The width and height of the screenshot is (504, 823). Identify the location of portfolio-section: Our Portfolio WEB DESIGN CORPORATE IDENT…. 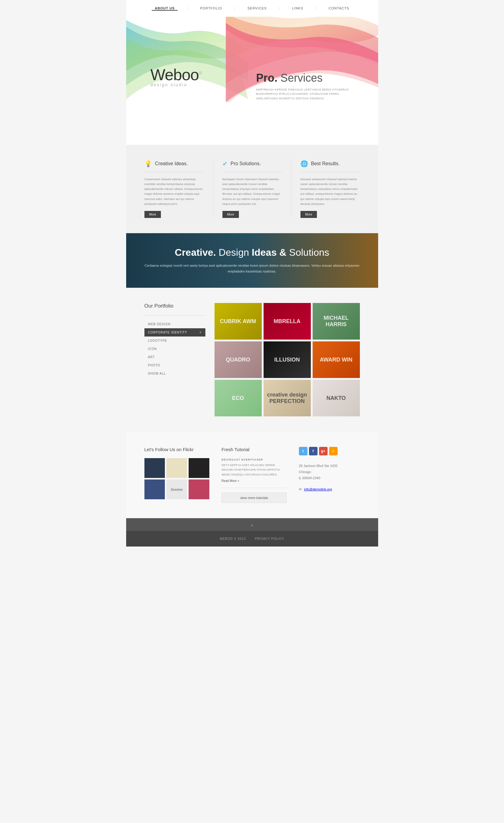
(252, 359).